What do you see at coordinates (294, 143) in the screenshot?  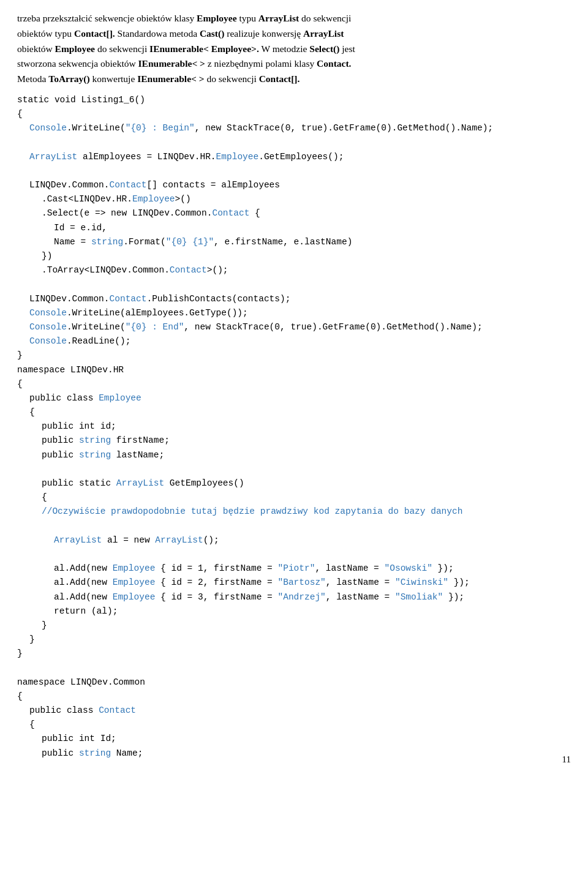 I see `code-line-blank1` at bounding box center [294, 143].